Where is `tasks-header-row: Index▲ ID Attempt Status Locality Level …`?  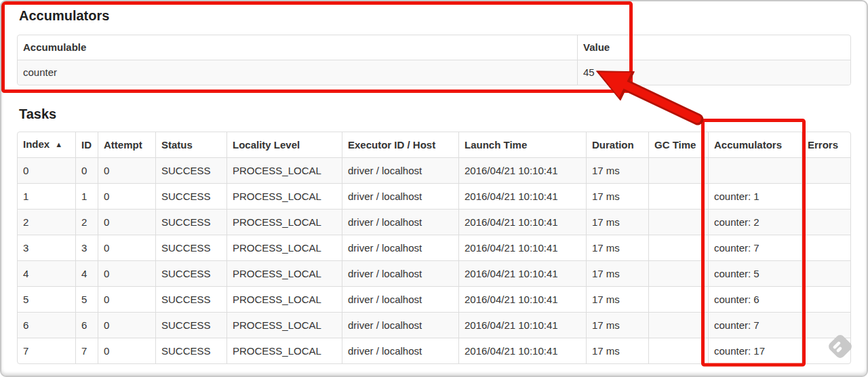
tasks-header-row: Index▲ ID Attempt Status Locality Level … is located at coordinates (434, 145).